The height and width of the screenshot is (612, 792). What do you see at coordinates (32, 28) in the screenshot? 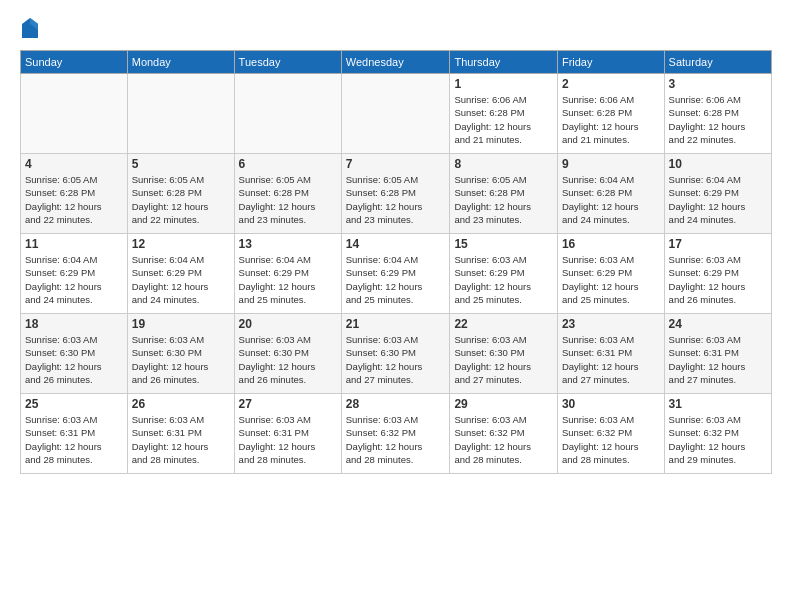
I see `logo` at bounding box center [32, 28].